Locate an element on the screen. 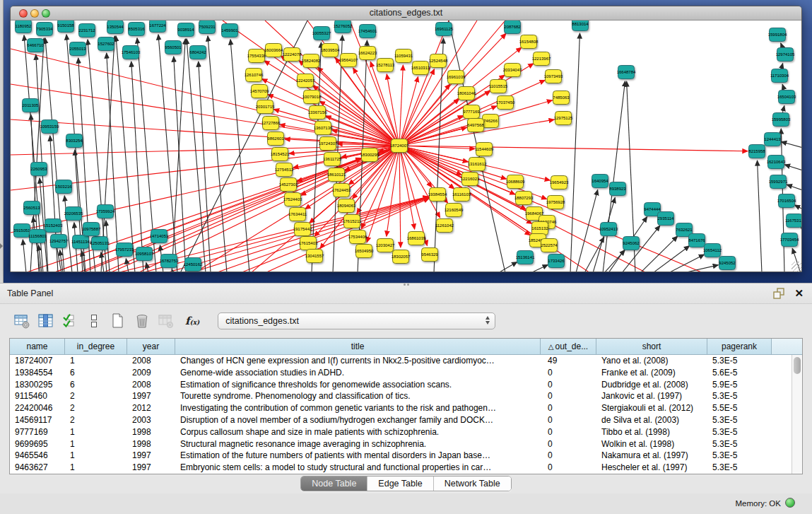 This screenshot has height=514, width=812. graph-node: 11451134 is located at coordinates (81, 242).